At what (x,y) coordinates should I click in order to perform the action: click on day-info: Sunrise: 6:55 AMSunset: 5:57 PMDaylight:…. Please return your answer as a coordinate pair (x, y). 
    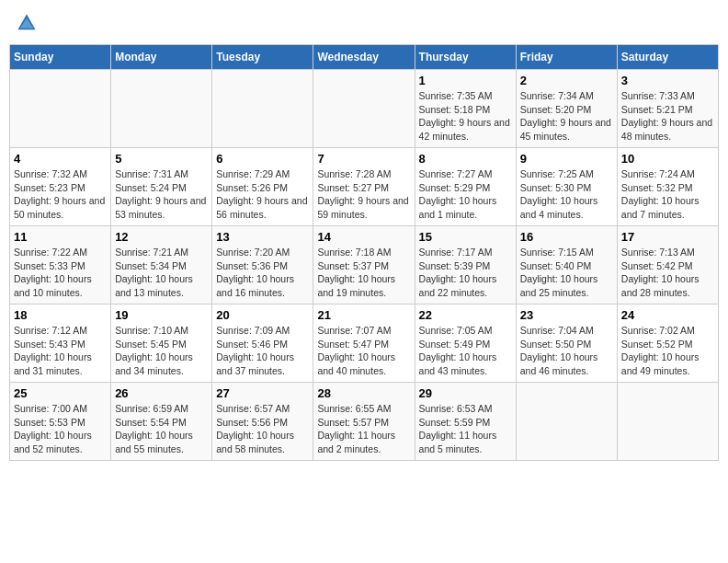
    Looking at the image, I should click on (364, 429).